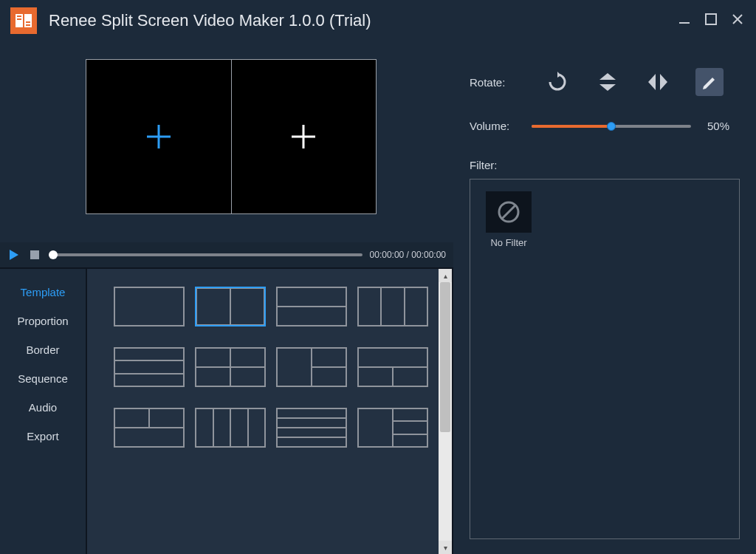 This screenshot has width=756, height=554. I want to click on rotate-label: Rotate:, so click(495, 83).